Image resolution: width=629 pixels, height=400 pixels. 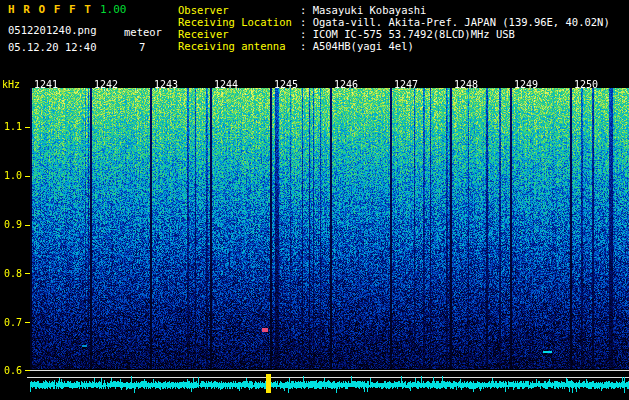 What do you see at coordinates (394, 22) in the screenshot?
I see `info-row: Receiving Location : Ogata-vill. Akita-P…` at bounding box center [394, 22].